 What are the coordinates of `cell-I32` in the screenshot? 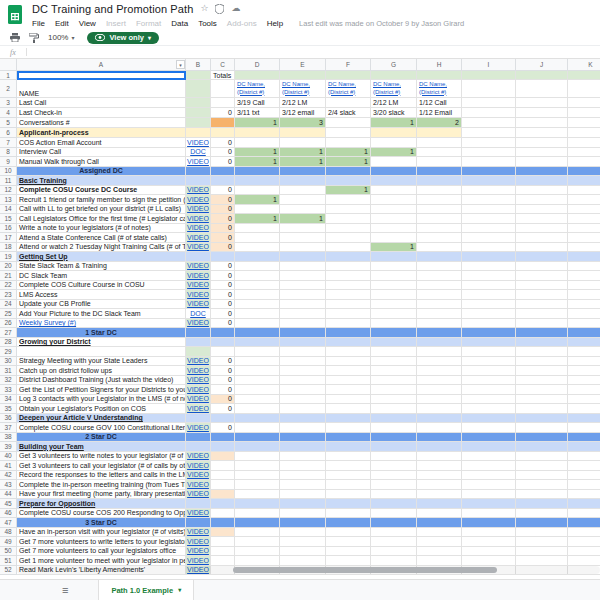 It's located at (489, 381).